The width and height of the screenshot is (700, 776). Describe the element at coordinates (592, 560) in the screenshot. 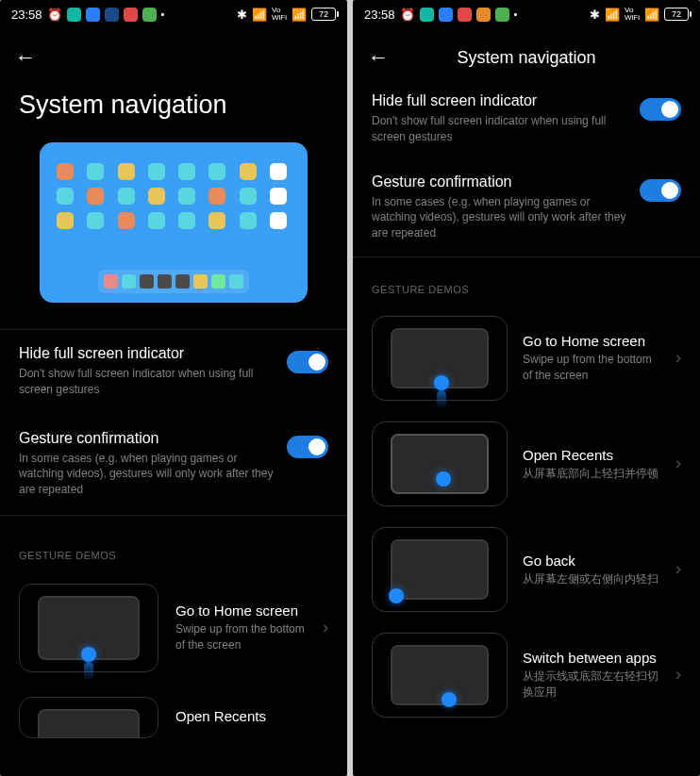

I see `demo-title: Go back` at that location.